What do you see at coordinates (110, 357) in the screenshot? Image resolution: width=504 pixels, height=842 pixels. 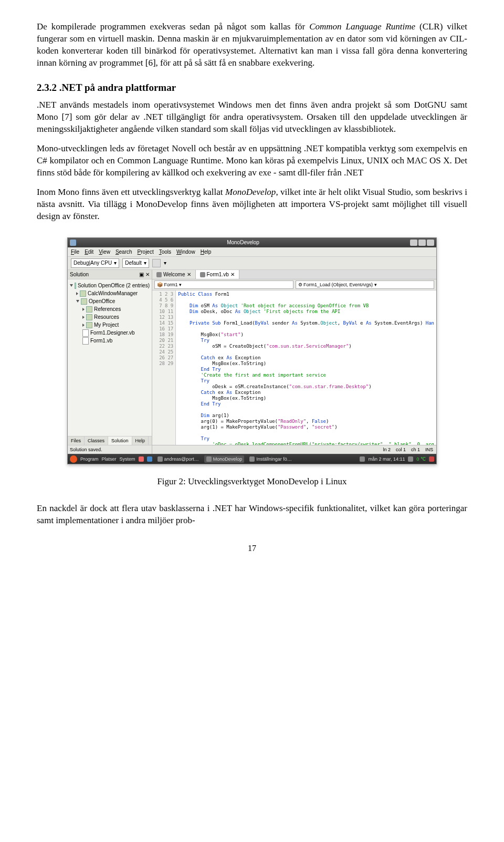 I see `solution-tree: Solution OpenOffice (2 entries) CalcWind…` at bounding box center [110, 357].